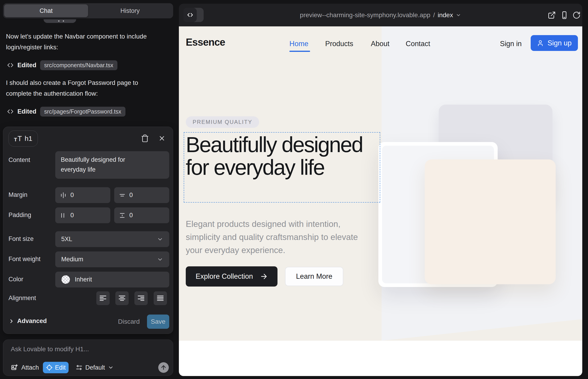 The height and width of the screenshot is (379, 588). Describe the element at coordinates (122, 298) in the screenshot. I see `align-center-button` at that location.